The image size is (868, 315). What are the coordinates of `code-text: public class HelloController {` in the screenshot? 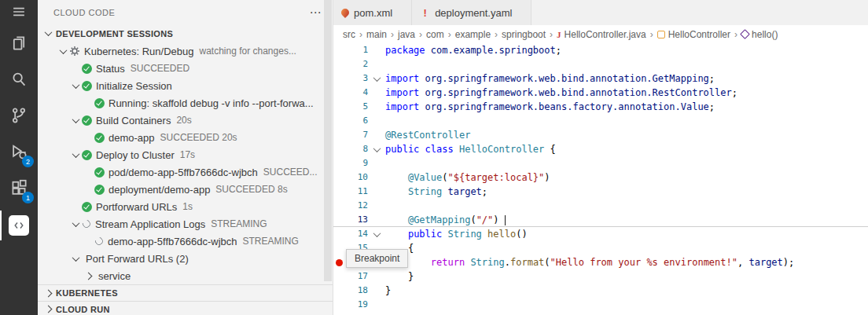 It's located at (470, 149).